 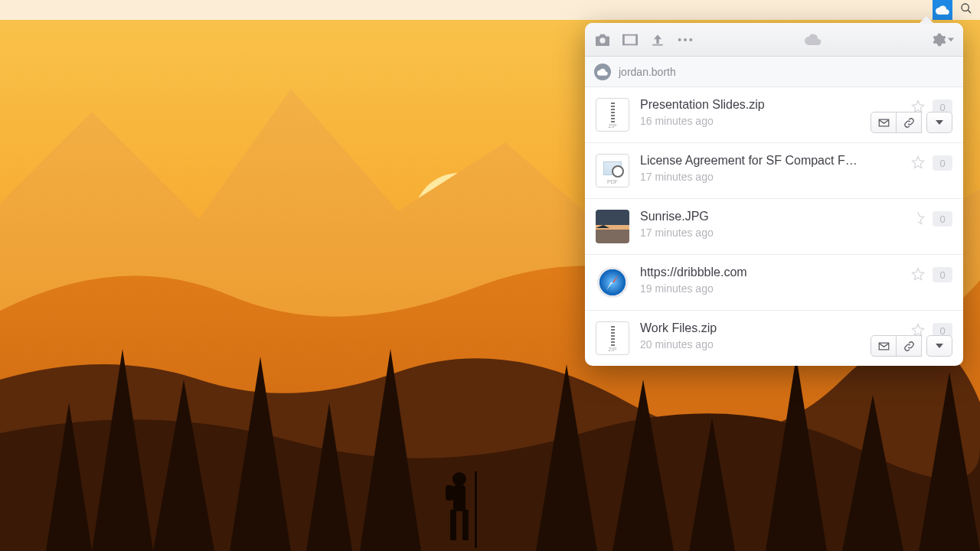 What do you see at coordinates (943, 40) in the screenshot?
I see `settings-gear-icon` at bounding box center [943, 40].